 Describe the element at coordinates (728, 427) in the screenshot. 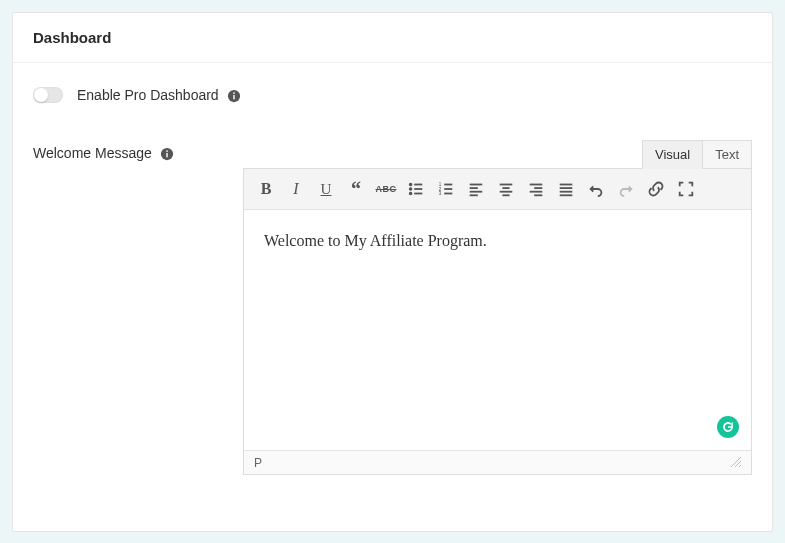

I see `grammarly-icon` at that location.